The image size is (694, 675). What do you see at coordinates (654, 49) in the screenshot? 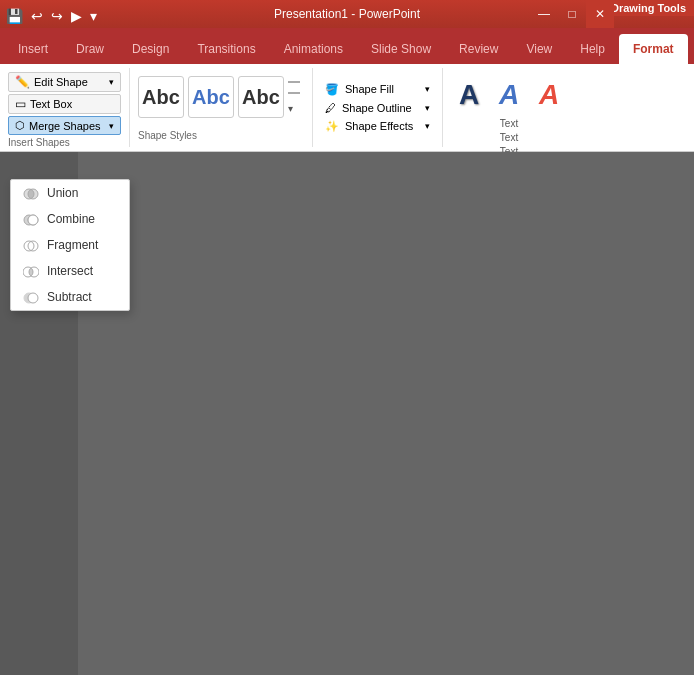
I see `tab-format: Format` at bounding box center [654, 49].